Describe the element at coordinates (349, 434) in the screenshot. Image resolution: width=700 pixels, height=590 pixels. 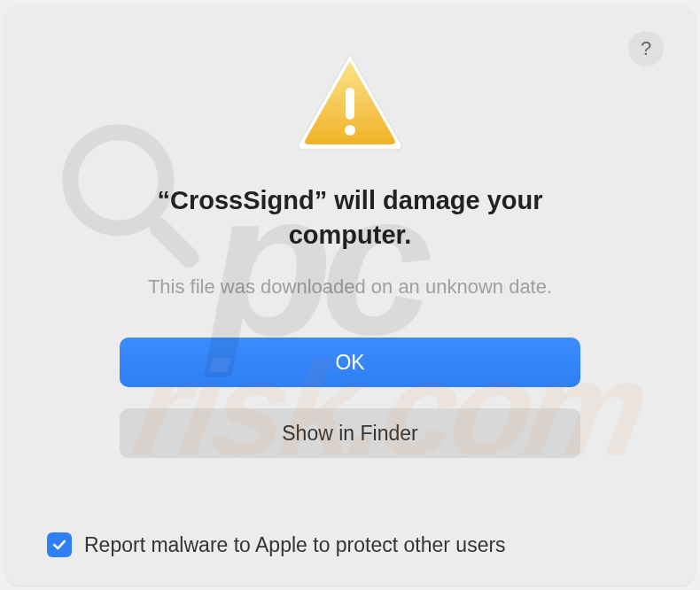
I see `show-in-finder-label: Show in Finder` at that location.